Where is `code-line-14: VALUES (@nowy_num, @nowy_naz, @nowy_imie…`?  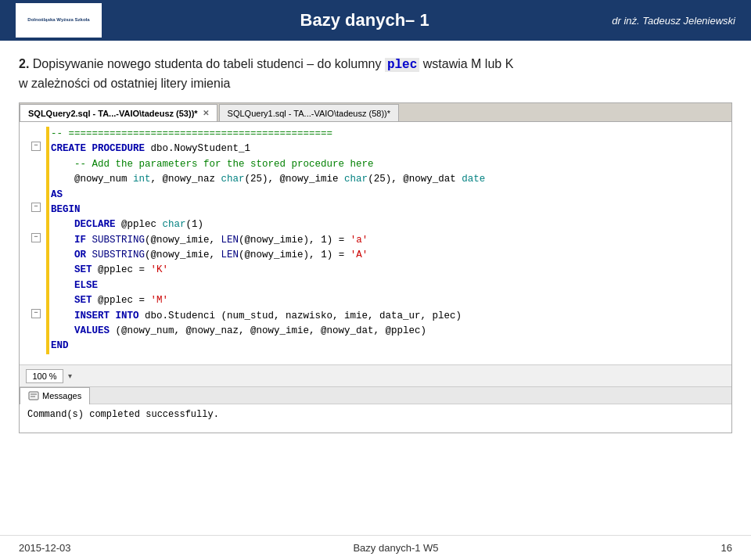 code-line-14: VALUES (@nowy_num, @nowy_naz, @nowy_imie… is located at coordinates (376, 332).